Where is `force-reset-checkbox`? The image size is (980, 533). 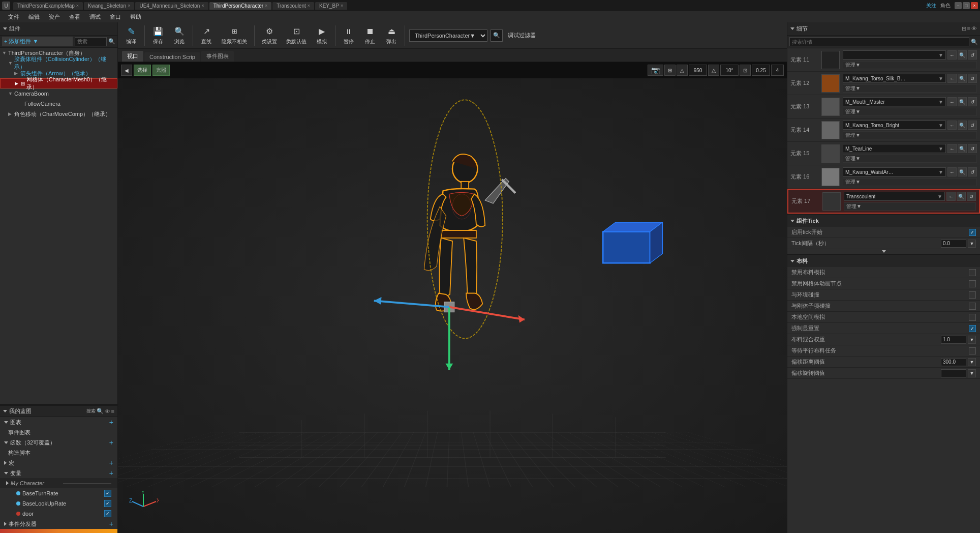
force-reset-checkbox is located at coordinates (972, 329).